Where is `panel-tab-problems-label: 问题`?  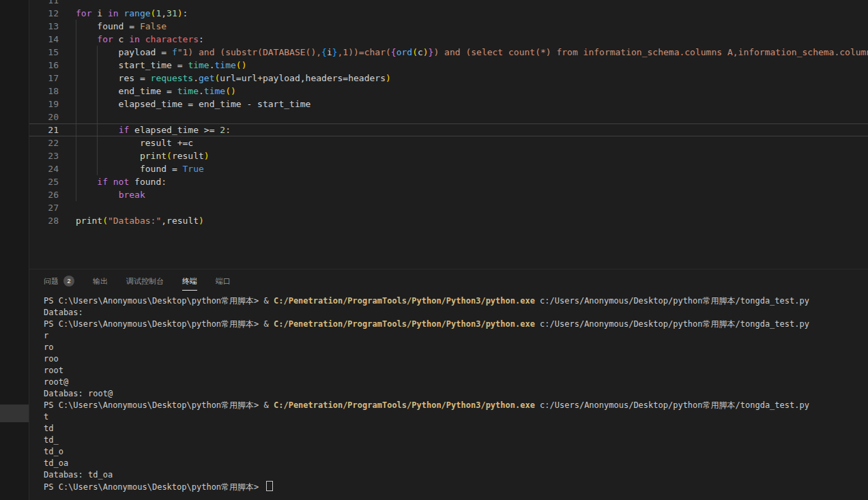 panel-tab-problems-label: 问题 is located at coordinates (51, 281).